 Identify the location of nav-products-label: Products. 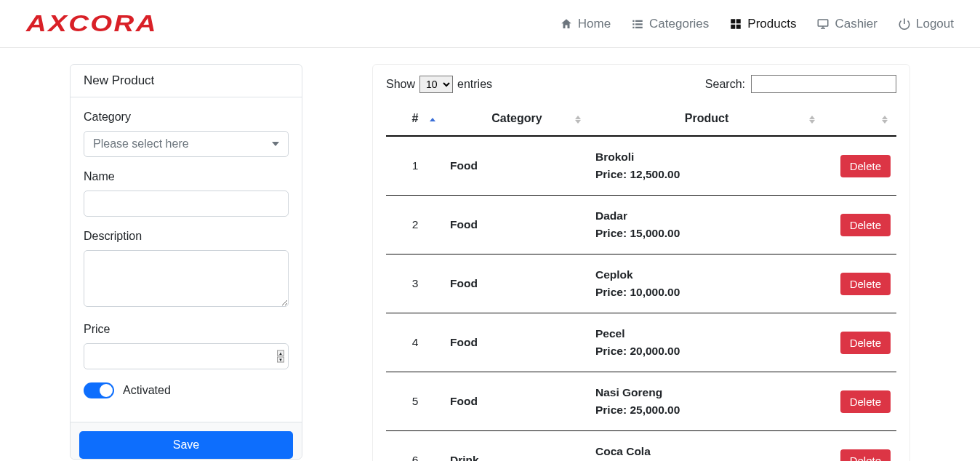
(772, 24).